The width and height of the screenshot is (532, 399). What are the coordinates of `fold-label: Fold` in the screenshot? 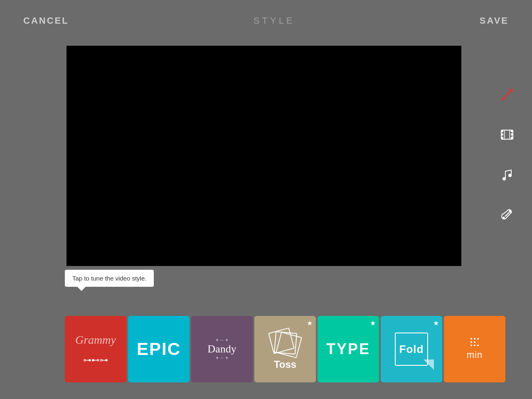 It's located at (411, 349).